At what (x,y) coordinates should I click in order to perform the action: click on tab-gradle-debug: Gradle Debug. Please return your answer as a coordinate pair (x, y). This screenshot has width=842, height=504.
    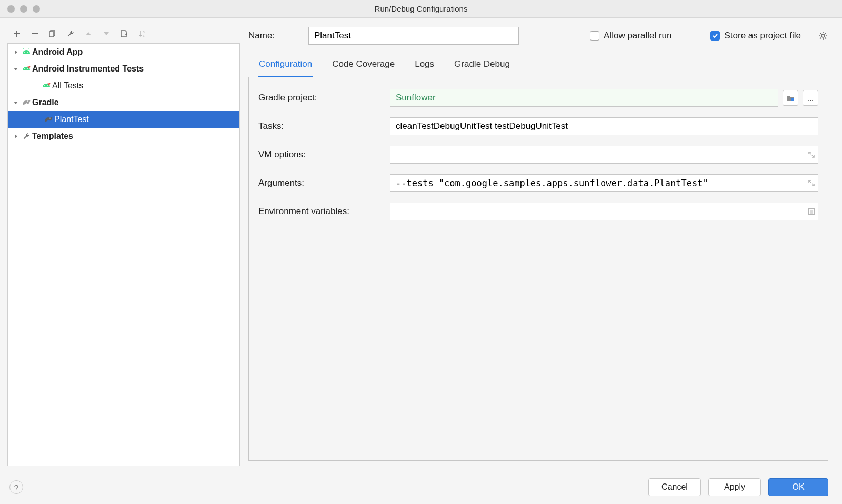
    Looking at the image, I should click on (482, 67).